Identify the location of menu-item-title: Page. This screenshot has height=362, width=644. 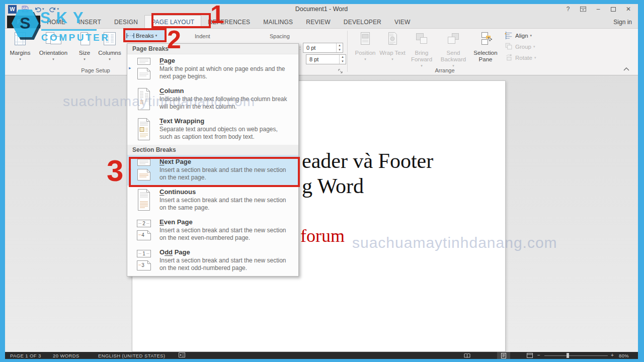
(226, 60).